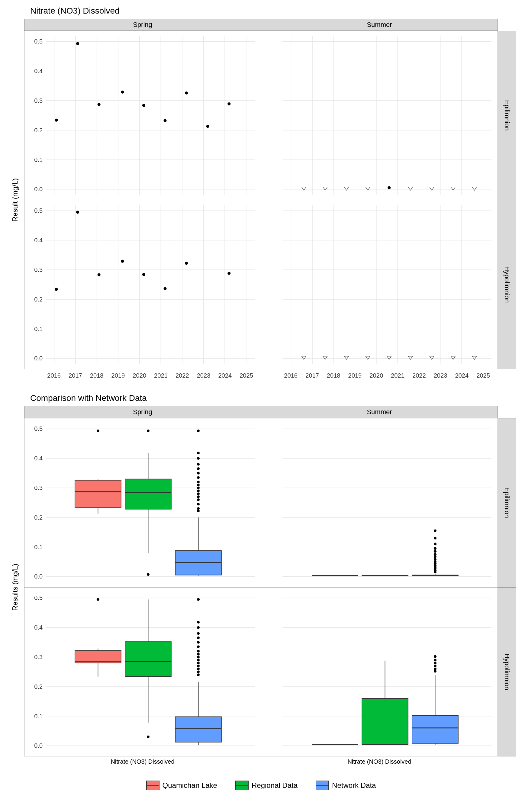 The height and width of the screenshot is (812, 522). I want to click on svg-text: 2021, so click(398, 375).